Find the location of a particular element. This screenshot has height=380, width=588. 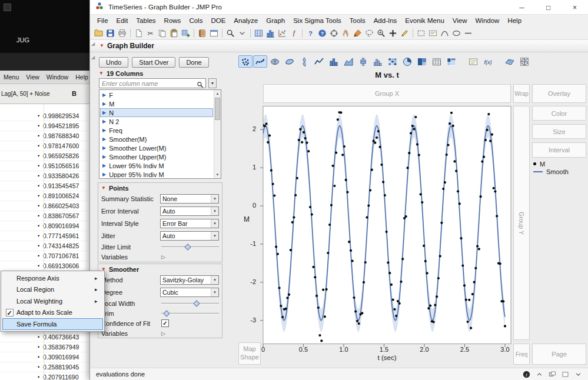

menu-evonik-menu: Evonik Menu is located at coordinates (424, 21).